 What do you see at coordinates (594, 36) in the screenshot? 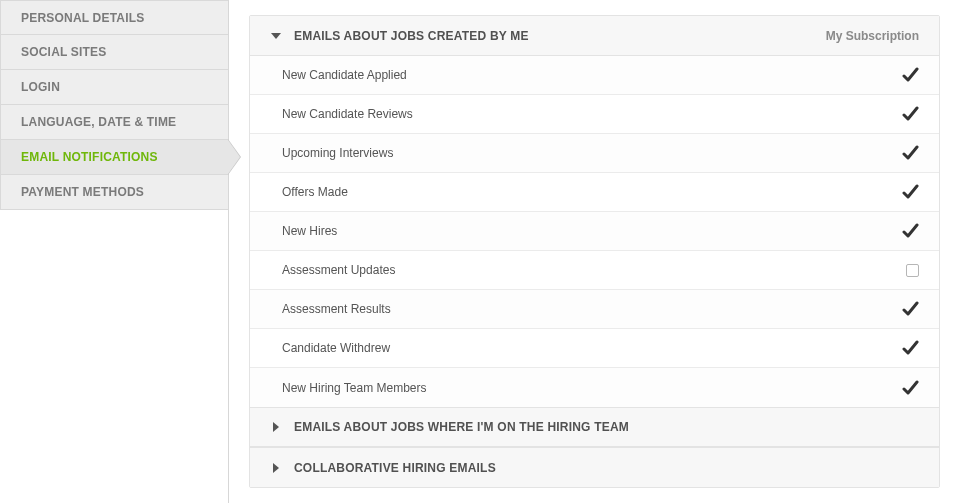
I see `section-header-jobs-created-by-me: EMAILS ABOUT JOBS CREATED BY ME My Subsc…` at bounding box center [594, 36].